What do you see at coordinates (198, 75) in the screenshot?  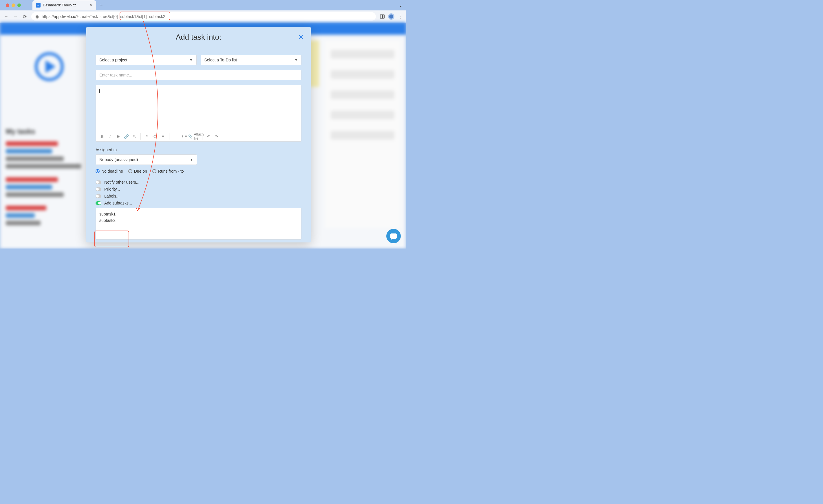 I see `task-name-input` at bounding box center [198, 75].